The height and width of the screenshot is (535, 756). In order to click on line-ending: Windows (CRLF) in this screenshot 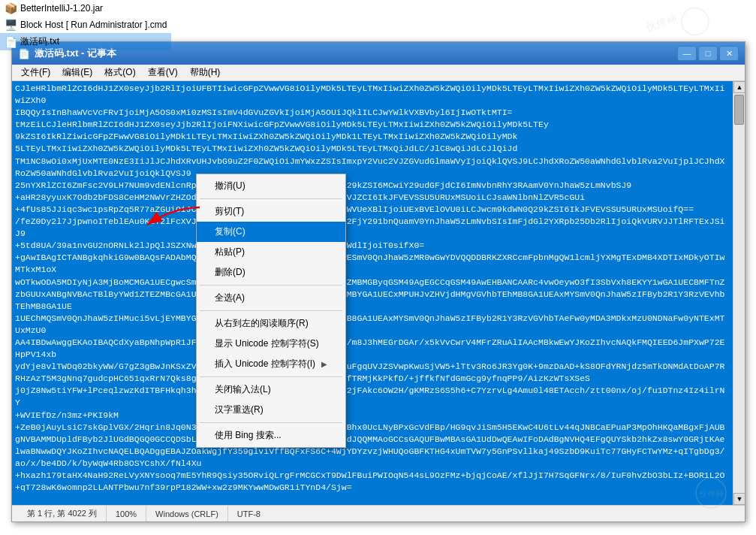, I will do `click(188, 514)`.